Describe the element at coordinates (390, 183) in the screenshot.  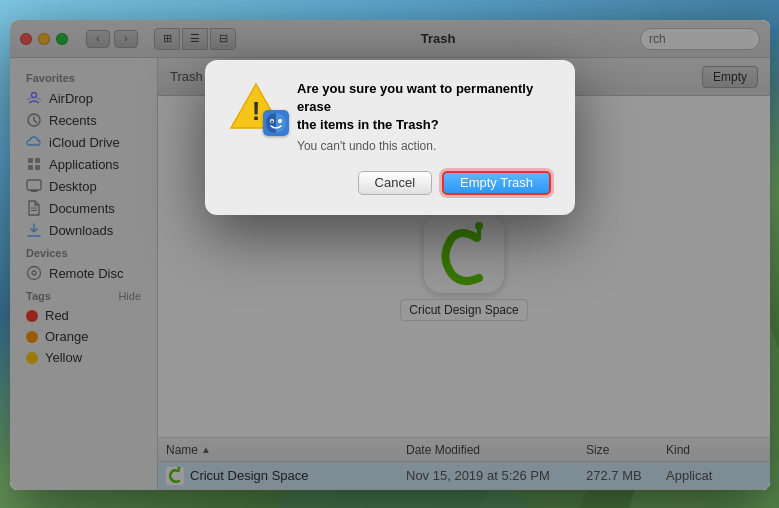
I see `modal-buttons: Cancel Empty Trash` at that location.